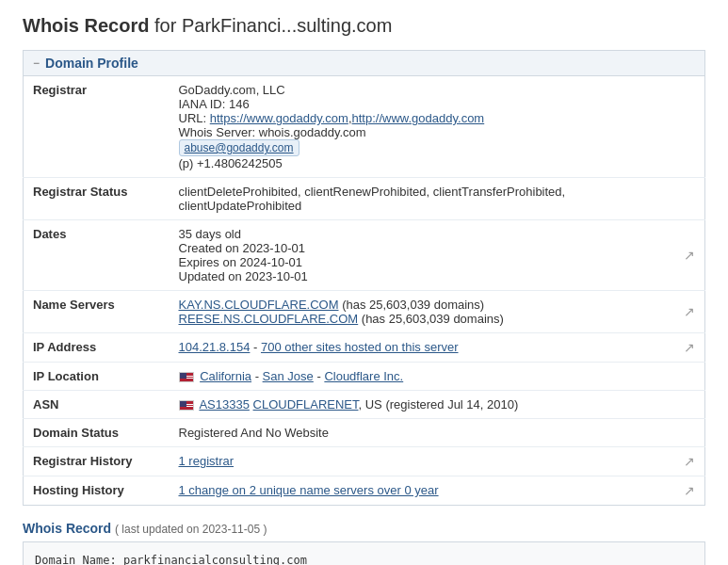 The width and height of the screenshot is (728, 565). What do you see at coordinates (96, 256) in the screenshot?
I see `dates-label: Dates` at bounding box center [96, 256].